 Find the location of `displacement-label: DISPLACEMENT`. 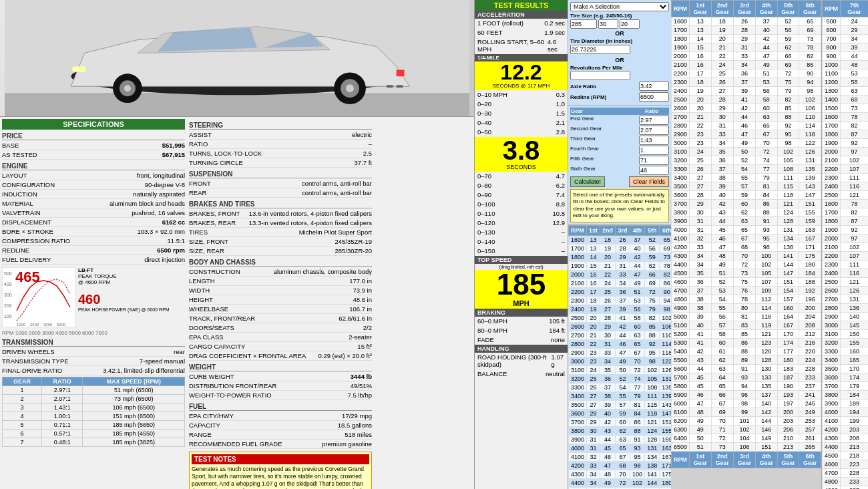

displacement-label: DISPLACEMENT is located at coordinates (27, 222).